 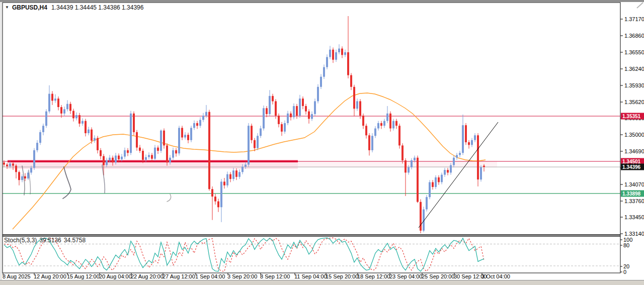 I want to click on price-tick-label: 1.33760, so click(x=634, y=201).